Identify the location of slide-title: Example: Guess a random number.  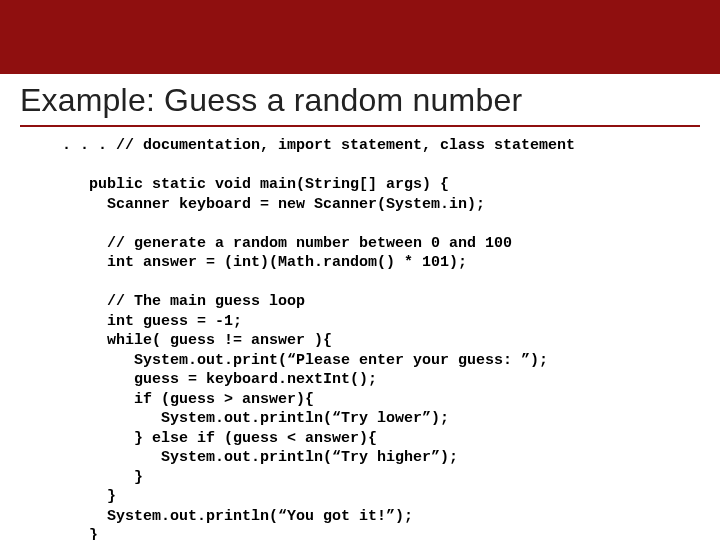
(360, 104).